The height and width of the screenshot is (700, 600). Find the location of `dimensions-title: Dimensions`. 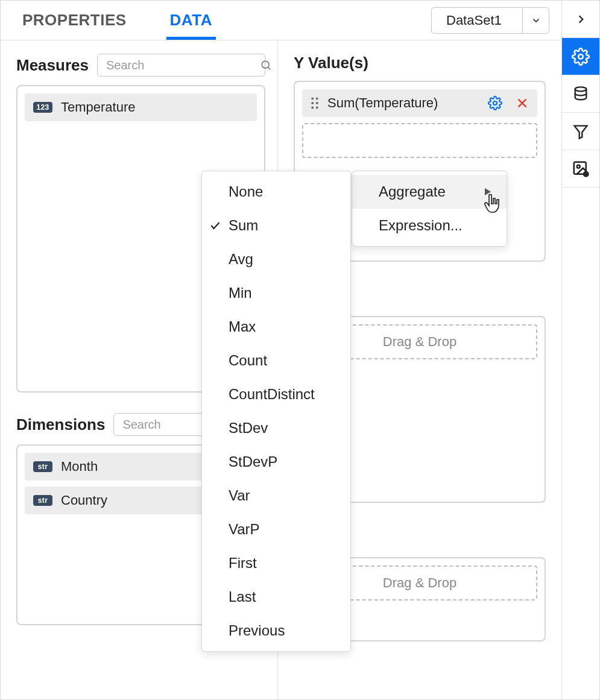

dimensions-title: Dimensions is located at coordinates (60, 424).